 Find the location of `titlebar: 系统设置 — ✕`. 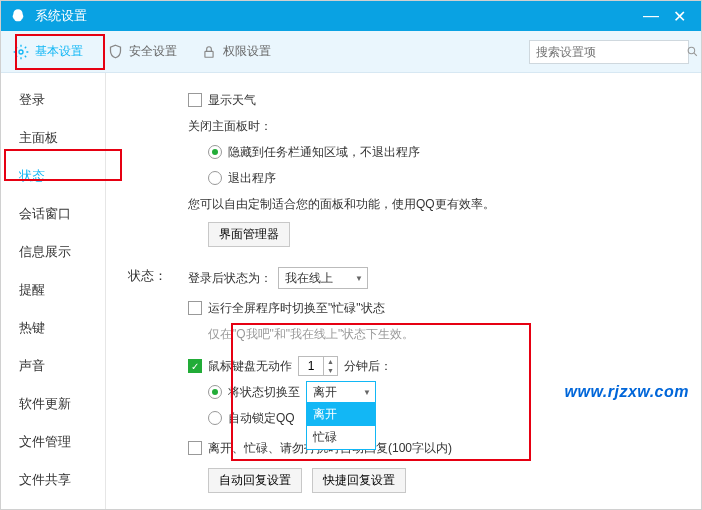

titlebar: 系统设置 — ✕ is located at coordinates (351, 16).